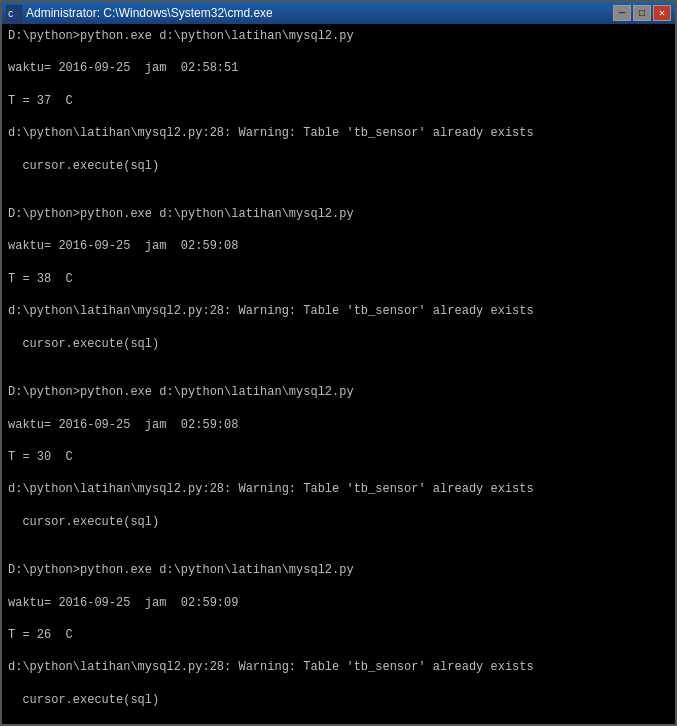  I want to click on cmd-icon: C, so click(14, 13).